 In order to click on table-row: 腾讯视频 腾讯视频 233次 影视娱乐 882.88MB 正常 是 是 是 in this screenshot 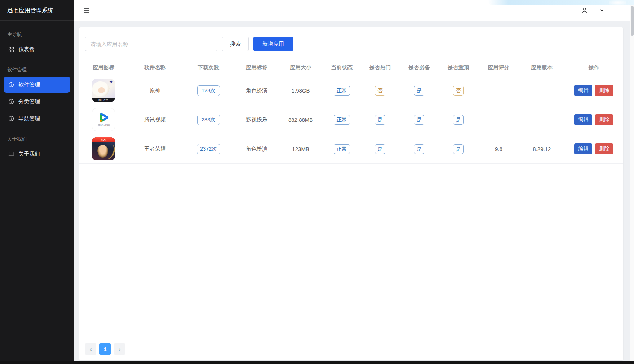, I will do `click(351, 120)`.